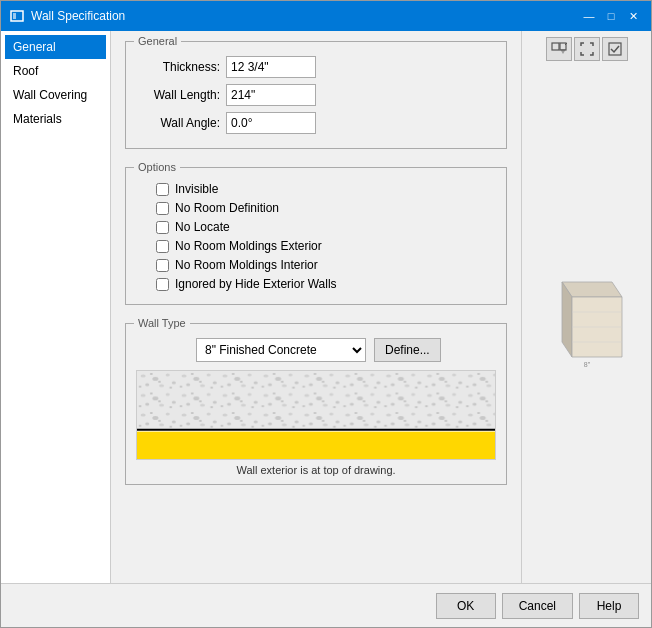 The image size is (652, 628). What do you see at coordinates (316, 95) in the screenshot?
I see `wall-length-row: Wall Length:` at bounding box center [316, 95].